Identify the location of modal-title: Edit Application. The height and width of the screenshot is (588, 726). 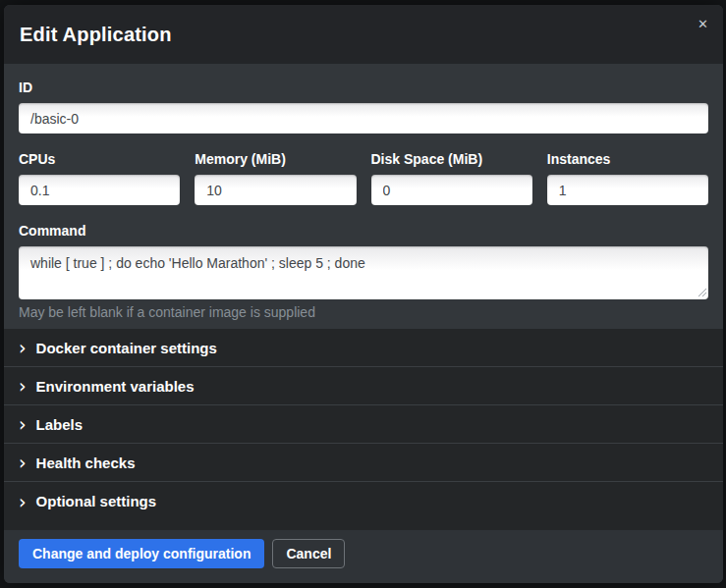
(96, 35).